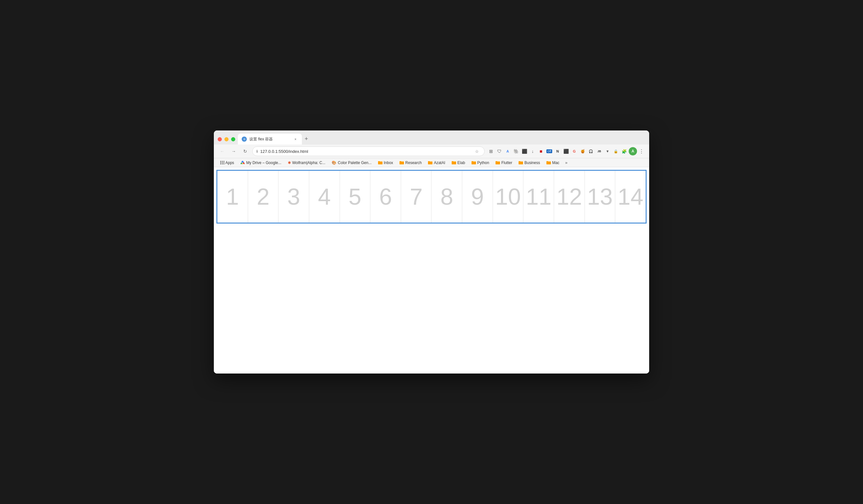 This screenshot has height=504, width=863. I want to click on tab-close-button: ×, so click(295, 139).